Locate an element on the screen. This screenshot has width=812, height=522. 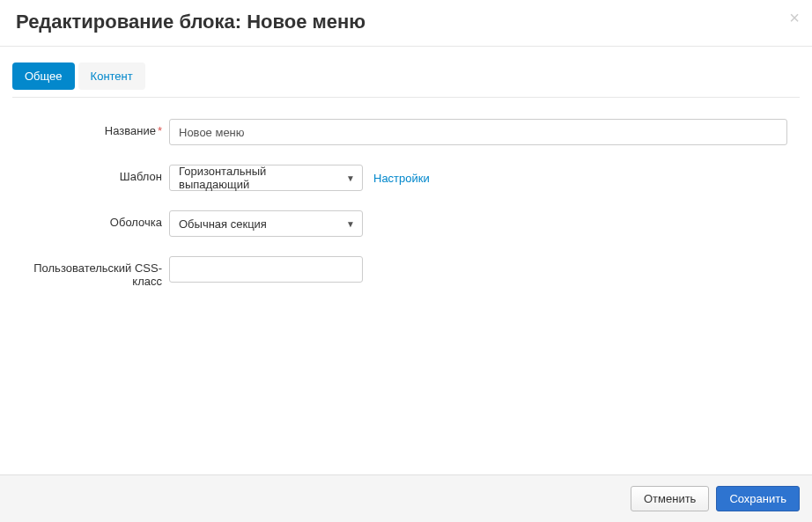
settings-link: Настройки is located at coordinates (402, 178).